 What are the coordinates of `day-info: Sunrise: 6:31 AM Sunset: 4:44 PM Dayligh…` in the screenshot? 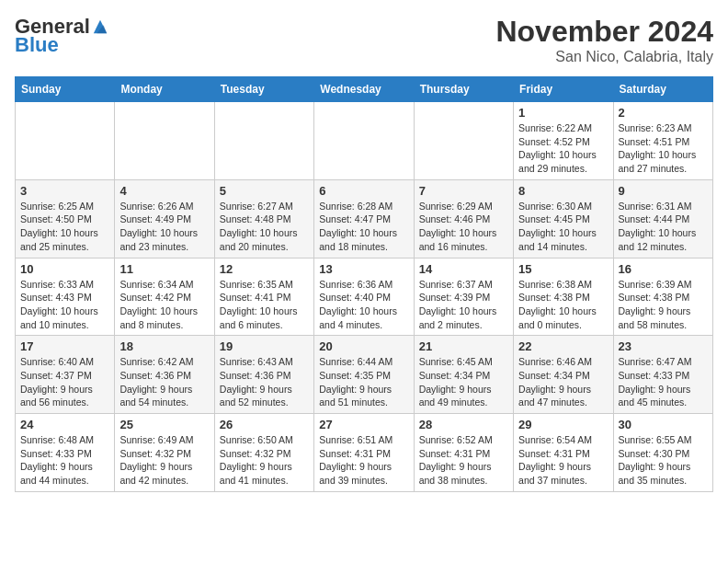 It's located at (664, 226).